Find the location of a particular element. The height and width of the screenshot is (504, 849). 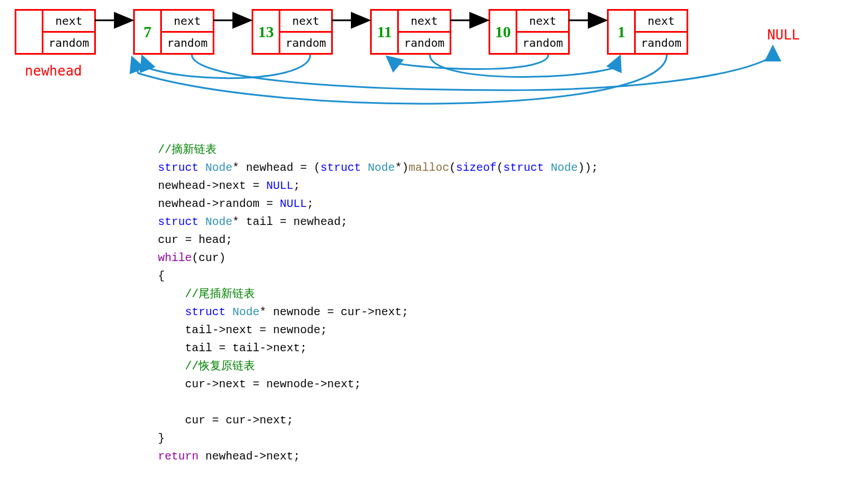

code-line: { is located at coordinates (378, 276).